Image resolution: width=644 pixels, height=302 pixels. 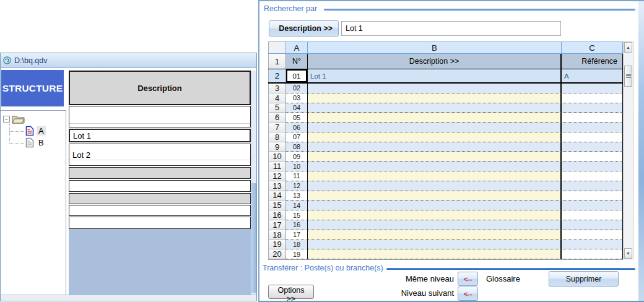 What do you see at coordinates (129, 298) in the screenshot?
I see `left-horizontal-scrollbar` at bounding box center [129, 298].